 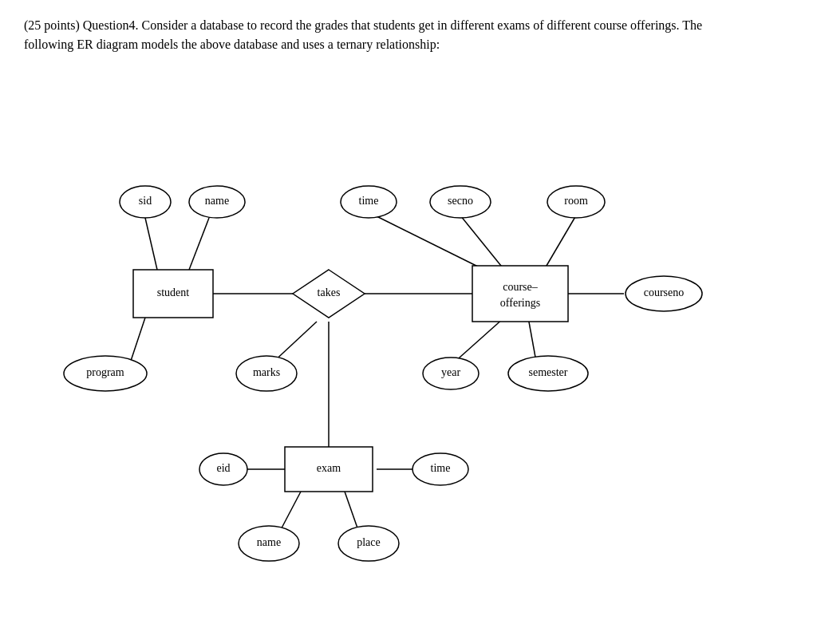 I want to click on entity-course-offerings-label2: offerings, so click(x=520, y=303).